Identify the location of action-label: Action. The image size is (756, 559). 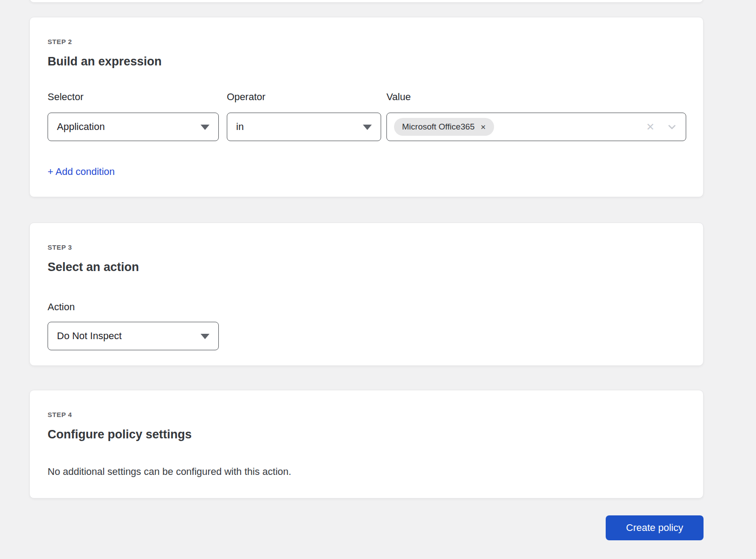
(61, 307).